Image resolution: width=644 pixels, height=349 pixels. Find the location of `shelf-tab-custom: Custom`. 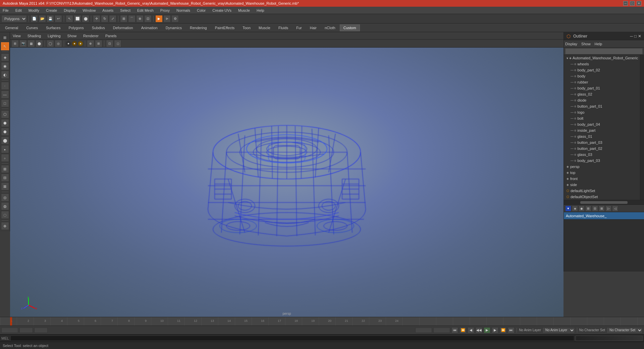

shelf-tab-custom: Custom is located at coordinates (350, 28).